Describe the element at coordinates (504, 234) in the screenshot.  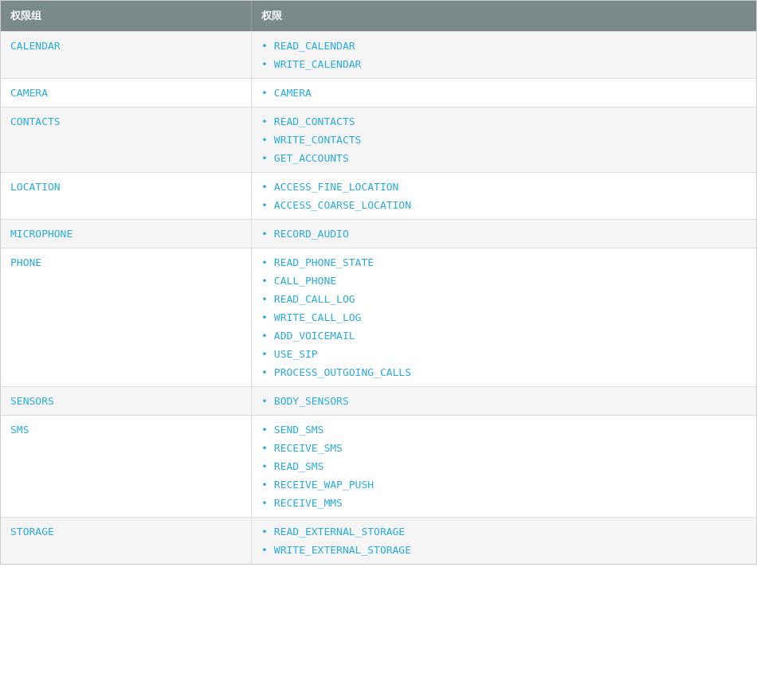
I see `permission-item: RECORD_AUDIO` at that location.